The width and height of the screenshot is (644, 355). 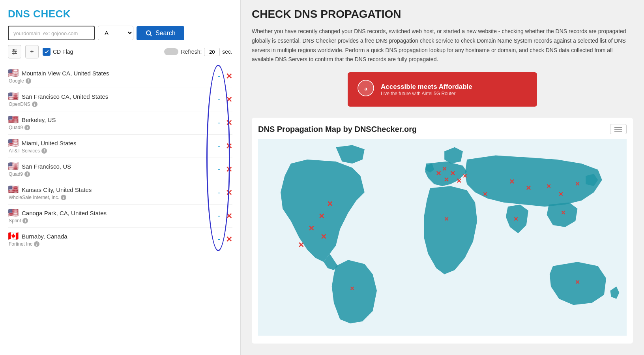 I want to click on table-row: 🇺🇸 San Francisco, US Quad9 i - ✕, so click(x=120, y=170).